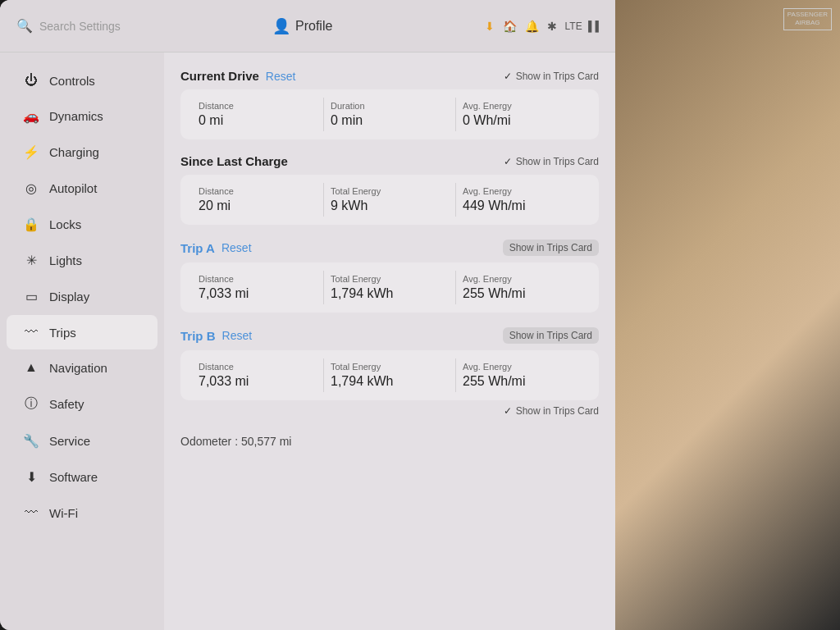 The image size is (840, 630). Describe the element at coordinates (82, 261) in the screenshot. I see `sidebar-item-lights: ✳ Lights` at that location.